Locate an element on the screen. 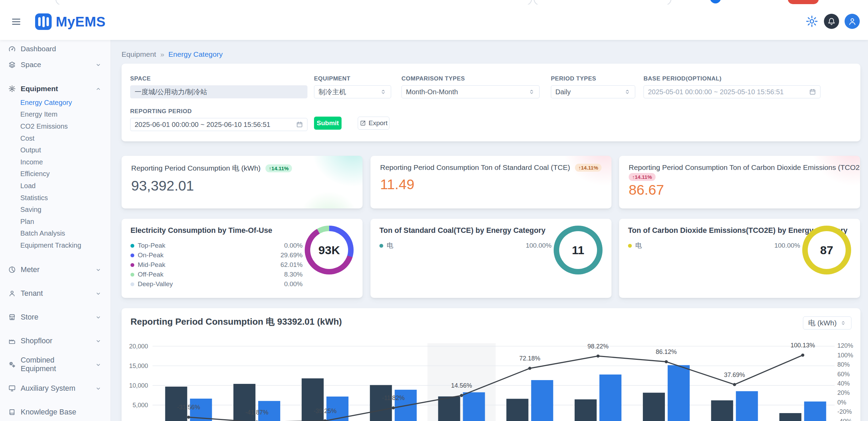 The height and width of the screenshot is (421, 868). sidebar-item-knowledge-base: Knowledge Base is located at coordinates (55, 411).